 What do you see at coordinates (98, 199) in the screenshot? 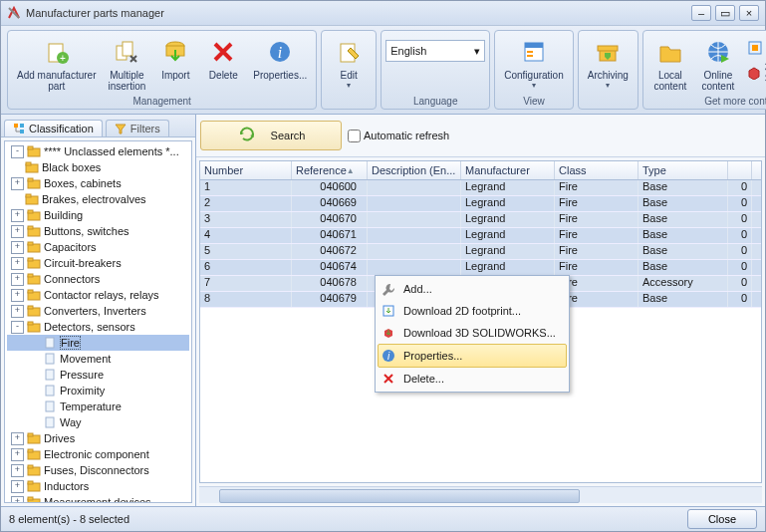
I see `tree-item: Brakes, electrovalves` at bounding box center [98, 199].